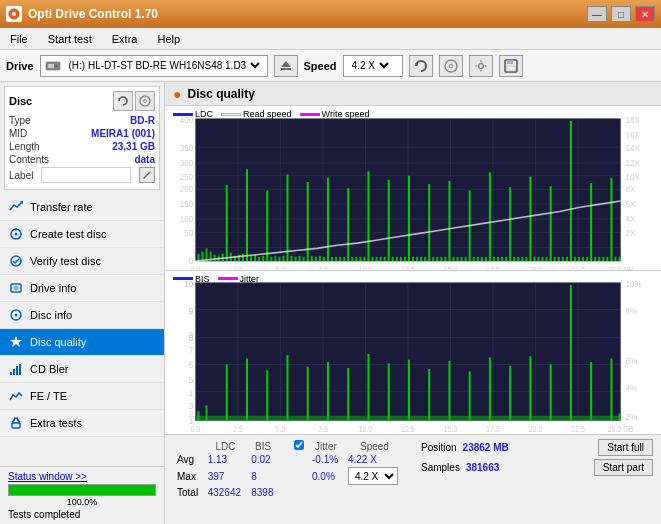  Describe the element at coordinates (82, 234) in the screenshot. I see `nav-create-test-disc: Create test disc` at that location.